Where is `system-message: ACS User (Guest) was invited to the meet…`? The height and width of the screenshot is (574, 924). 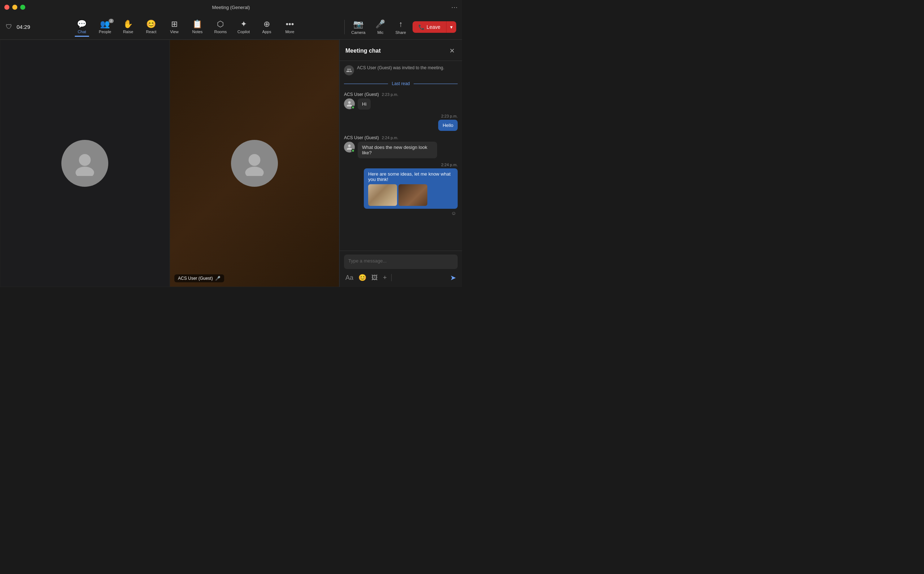
system-message: ACS User (Guest) was invited to the meet… is located at coordinates (401, 70).